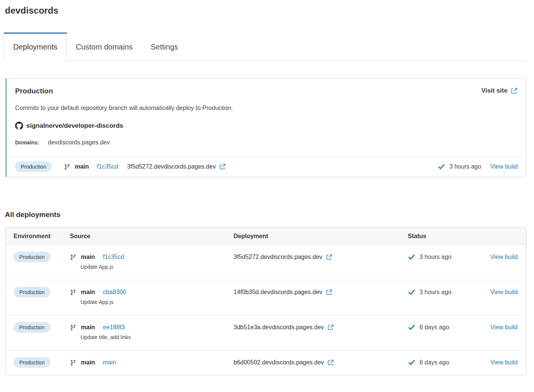  What do you see at coordinates (152, 236) in the screenshot?
I see `column-header-source: Source` at bounding box center [152, 236].